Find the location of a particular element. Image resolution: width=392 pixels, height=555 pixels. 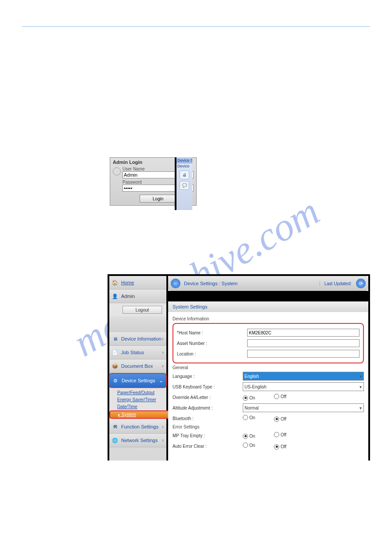

altitude-value: Normal is located at coordinates (252, 408).